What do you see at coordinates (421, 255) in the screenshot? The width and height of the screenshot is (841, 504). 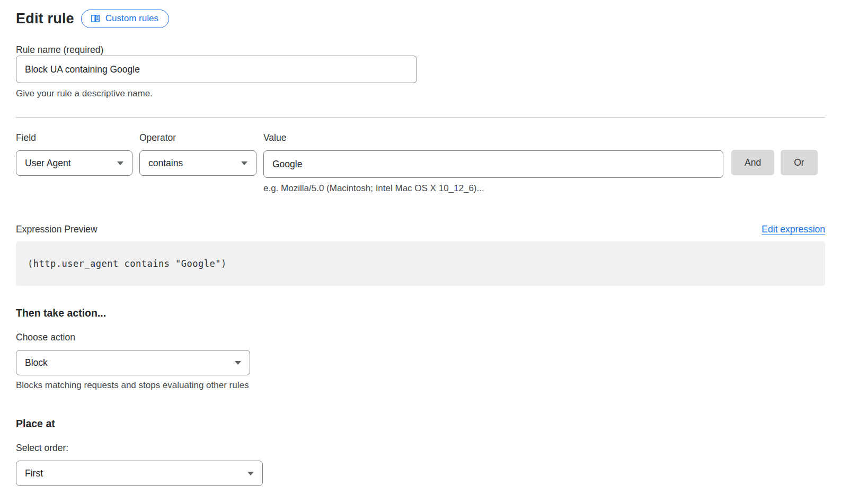 I see `expression-preview-section: Expression Preview Edit expression (http…` at bounding box center [421, 255].